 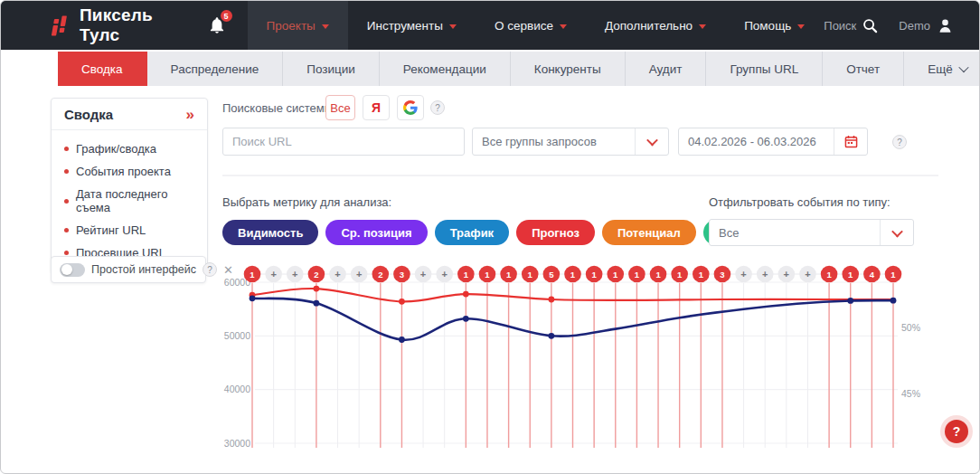 What do you see at coordinates (911, 393) in the screenshot?
I see `y-axis-right-tick: 45%` at bounding box center [911, 393].